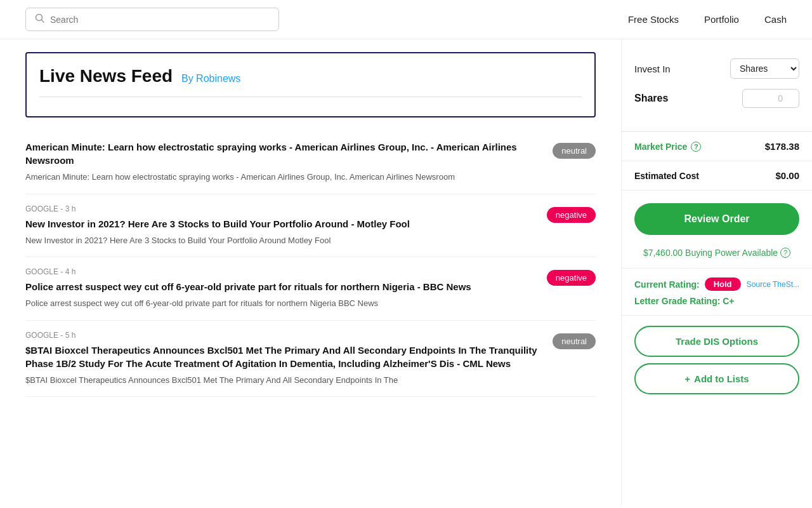  What do you see at coordinates (281, 209) in the screenshot?
I see `news-source: GOOGLE - 3 h` at bounding box center [281, 209].